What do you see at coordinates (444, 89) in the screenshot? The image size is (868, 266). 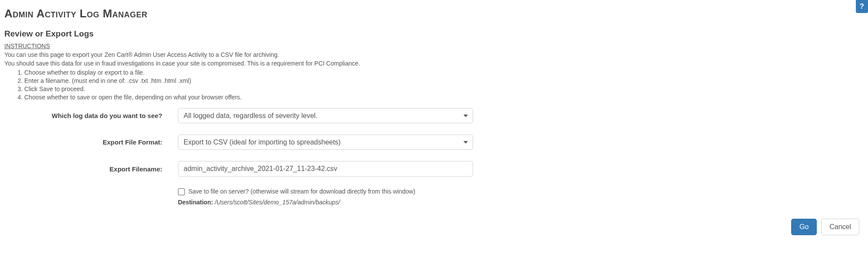 I see `step-item: Click Save to proceed.` at bounding box center [444, 89].